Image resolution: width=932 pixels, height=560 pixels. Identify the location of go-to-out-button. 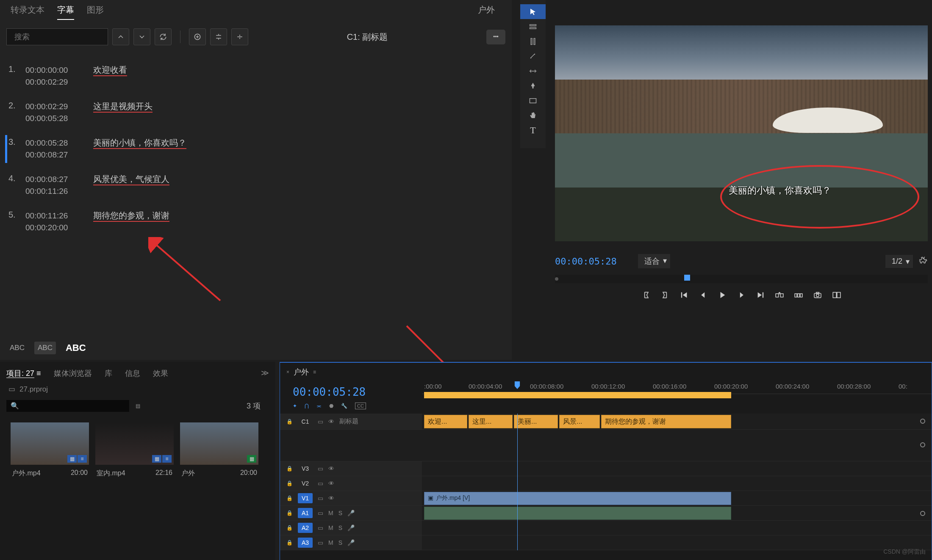
(761, 295).